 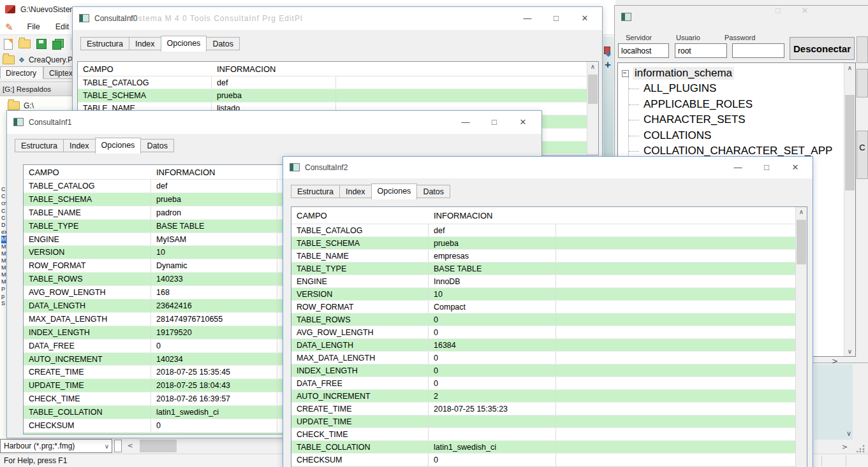 What do you see at coordinates (41, 44) in the screenshot?
I see `save-icon` at bounding box center [41, 44].